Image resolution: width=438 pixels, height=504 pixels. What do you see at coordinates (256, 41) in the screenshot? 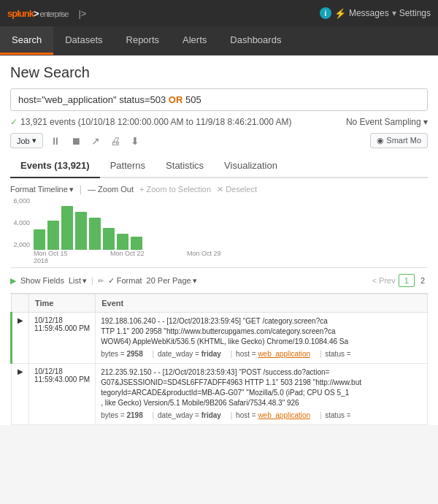
I see `nav-dashboards: Dashboards` at bounding box center [256, 41].